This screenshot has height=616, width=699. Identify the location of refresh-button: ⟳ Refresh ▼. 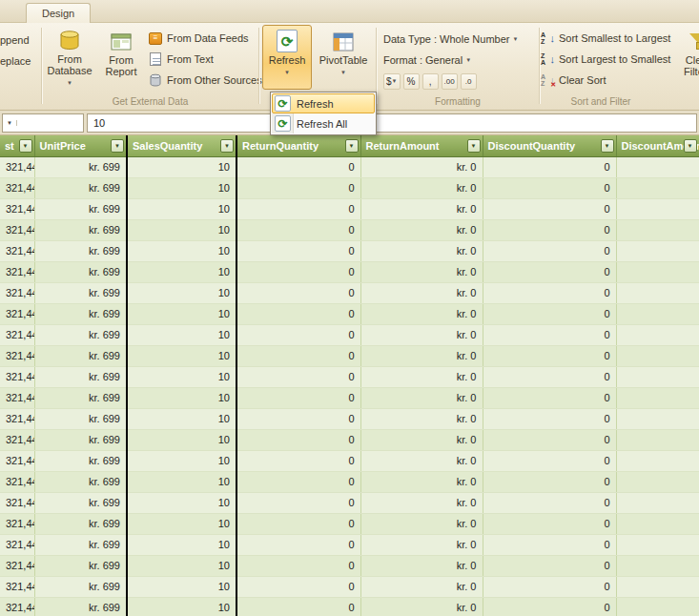
(287, 57).